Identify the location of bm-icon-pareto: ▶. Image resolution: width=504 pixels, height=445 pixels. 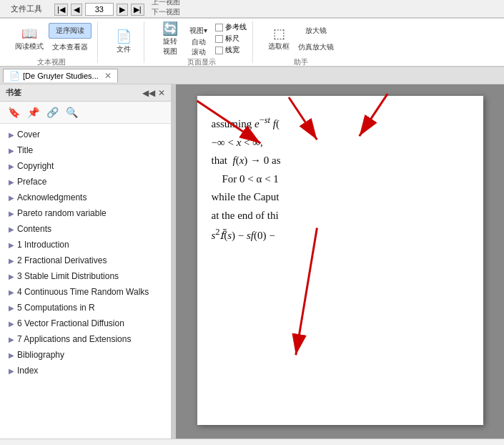
(11, 213).